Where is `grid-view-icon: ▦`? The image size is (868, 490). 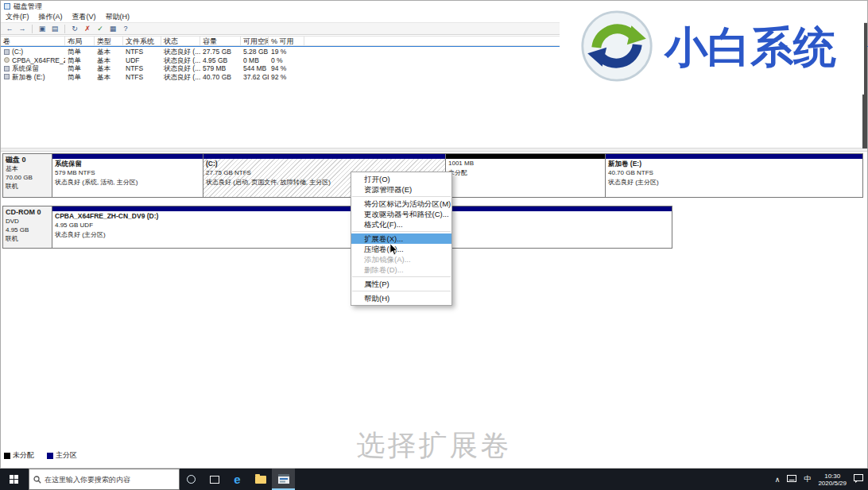
grid-view-icon: ▦ is located at coordinates (113, 29).